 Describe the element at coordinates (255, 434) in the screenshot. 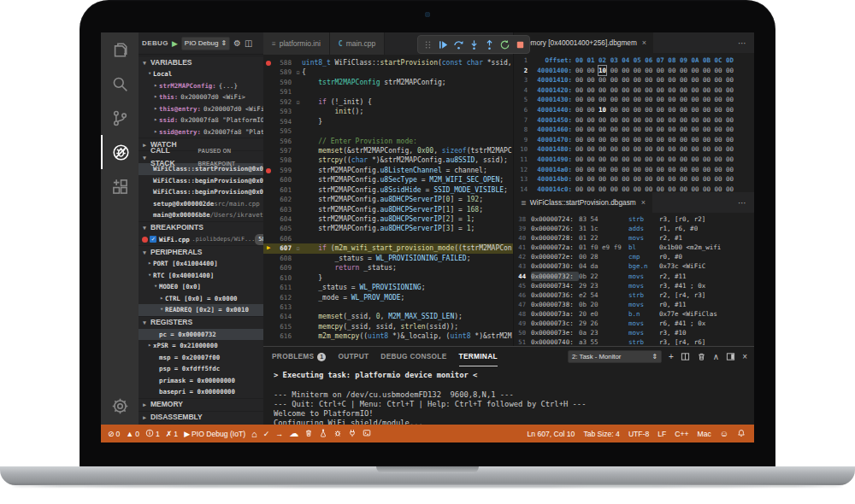

I see `status-home: ⌂` at that location.